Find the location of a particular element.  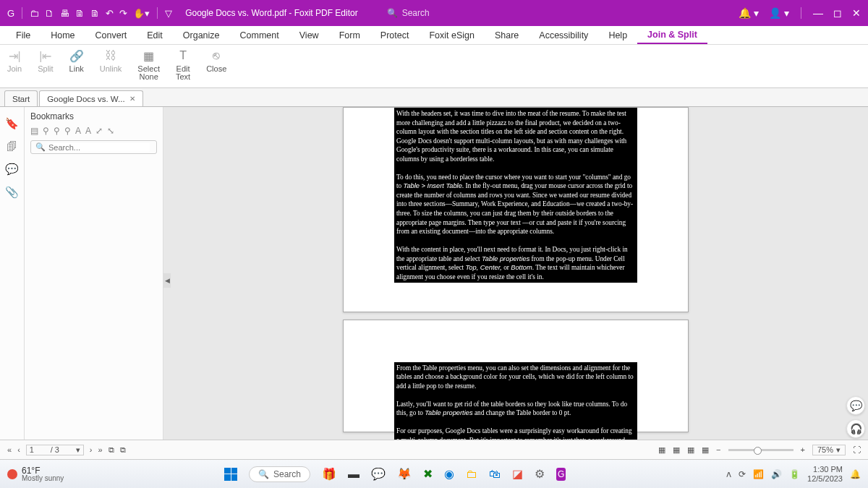

bmk-expand-icon: ⤢ is located at coordinates (99, 131).